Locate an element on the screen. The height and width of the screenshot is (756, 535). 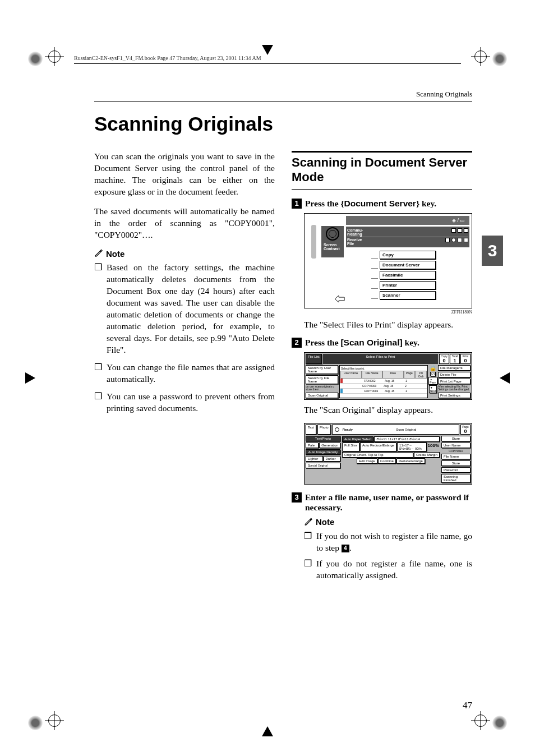
table-row: FAX0002 Aug. 15 1 is located at coordinates (384, 381).